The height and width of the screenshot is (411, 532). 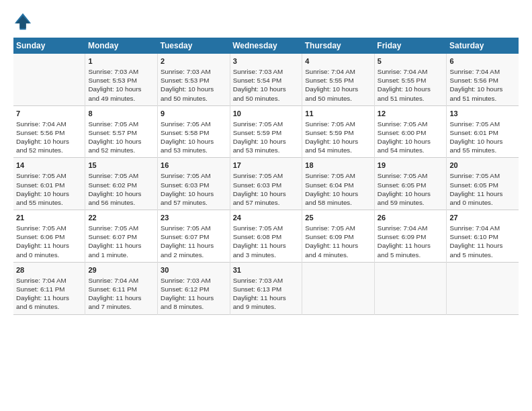 What do you see at coordinates (122, 132) in the screenshot?
I see `cell-1-1: 8Sunrise: 7:05 AMSunset: 5:57 PMDaylight…` at bounding box center [122, 132].